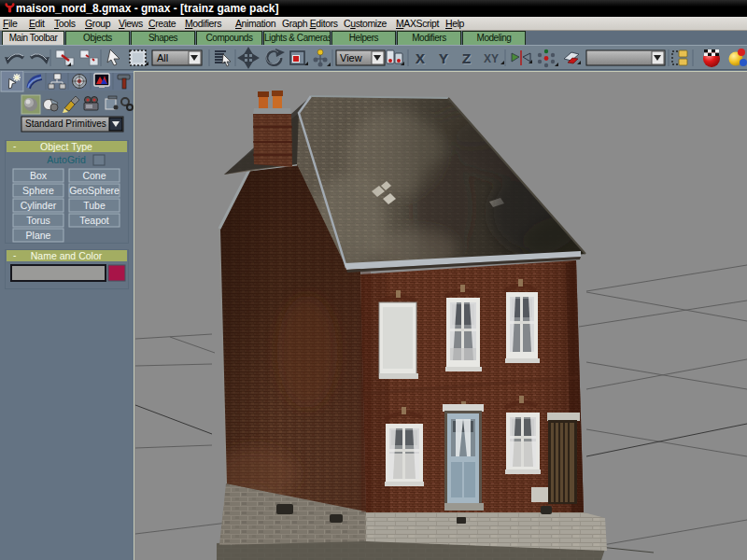  What do you see at coordinates (38, 220) in the screenshot?
I see `svg-text: Torus` at bounding box center [38, 220].